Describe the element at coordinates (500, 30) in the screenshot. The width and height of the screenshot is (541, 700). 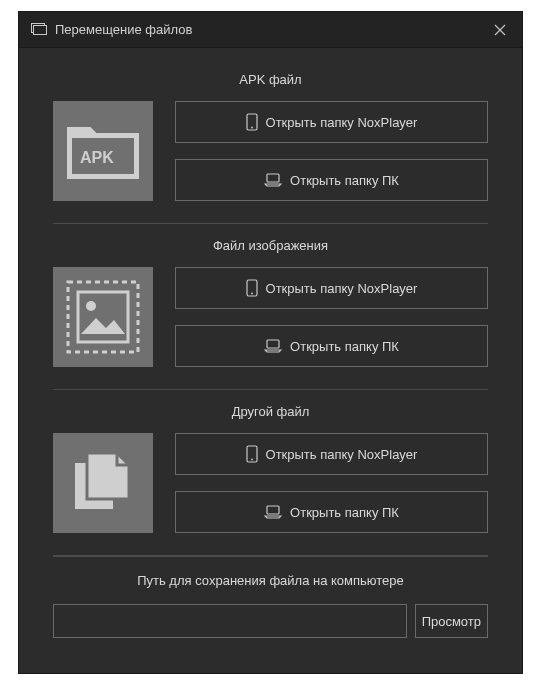
I see `close-button` at that location.